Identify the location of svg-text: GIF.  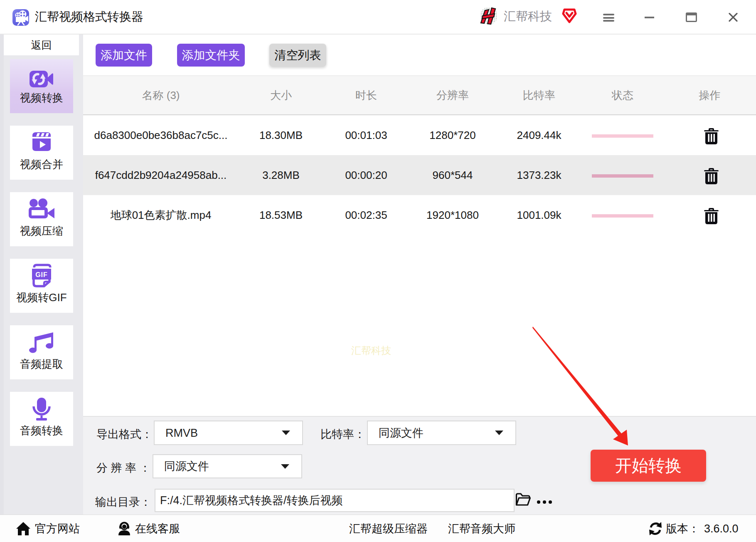
(42, 275).